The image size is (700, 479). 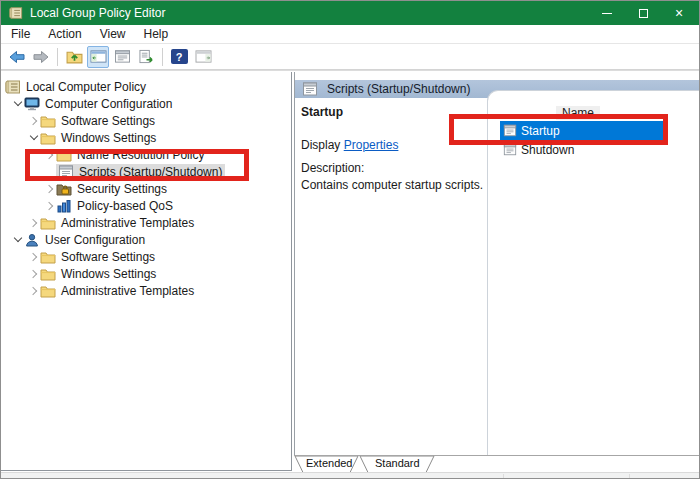 What do you see at coordinates (146, 57) in the screenshot?
I see `export-list-button` at bounding box center [146, 57].